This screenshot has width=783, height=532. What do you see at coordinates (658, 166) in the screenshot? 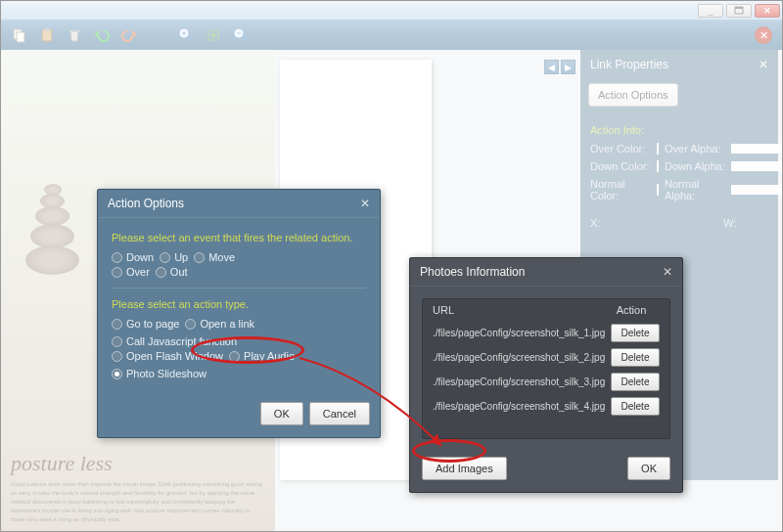
I see `down-color-swatch` at bounding box center [658, 166].